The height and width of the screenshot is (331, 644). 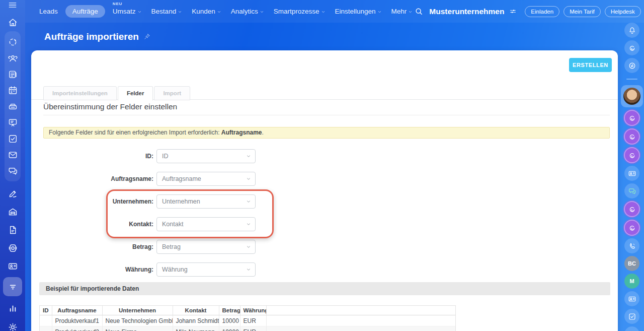 I want to click on sidebar-item-people, so click(x=13, y=58).